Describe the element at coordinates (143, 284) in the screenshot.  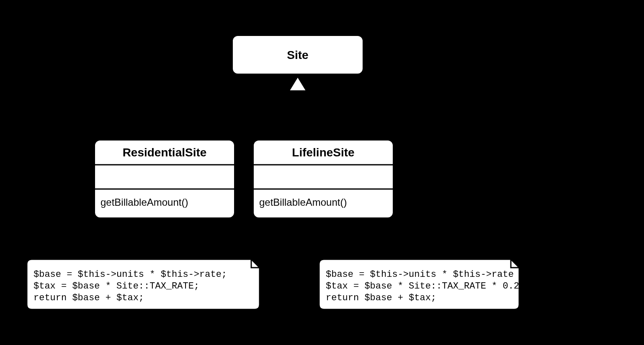
I see `note-residential: $base = $this->units * $this->rate;$tax …` at that location.